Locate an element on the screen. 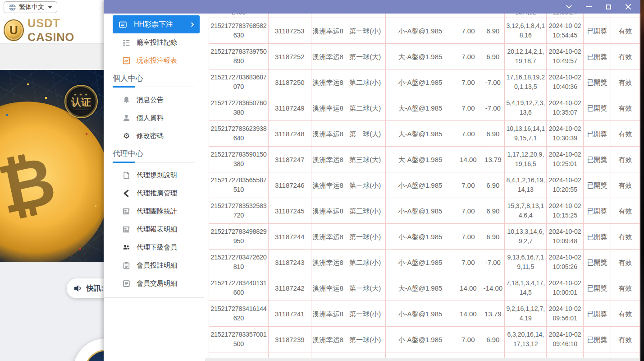 This screenshot has height=361, width=644. clipboard-icon is located at coordinates (126, 265).